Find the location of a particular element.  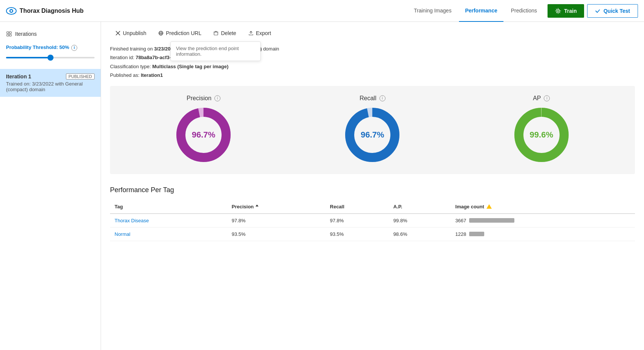

col-image-count: Image count is located at coordinates (543, 207).